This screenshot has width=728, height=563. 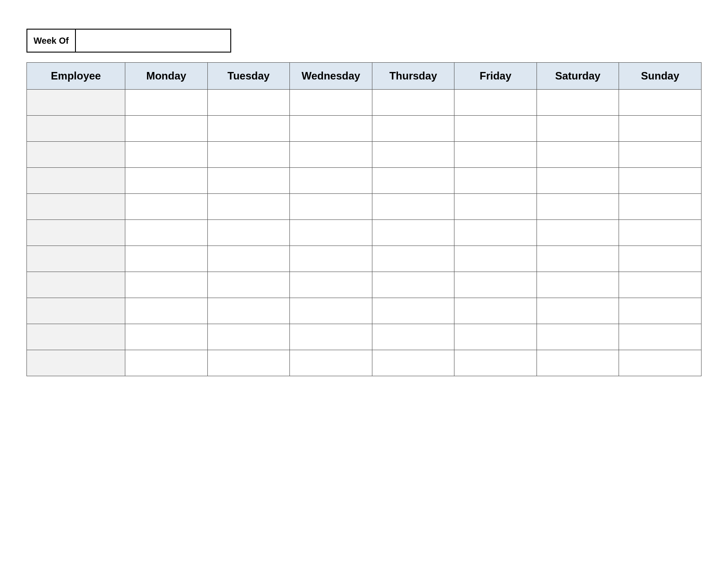 I want to click on week-of-field: Week Of, so click(x=129, y=41).